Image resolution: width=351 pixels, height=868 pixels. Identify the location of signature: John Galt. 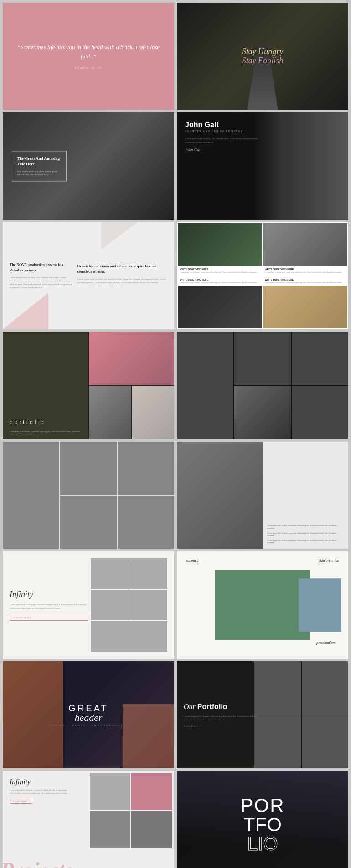
(222, 150).